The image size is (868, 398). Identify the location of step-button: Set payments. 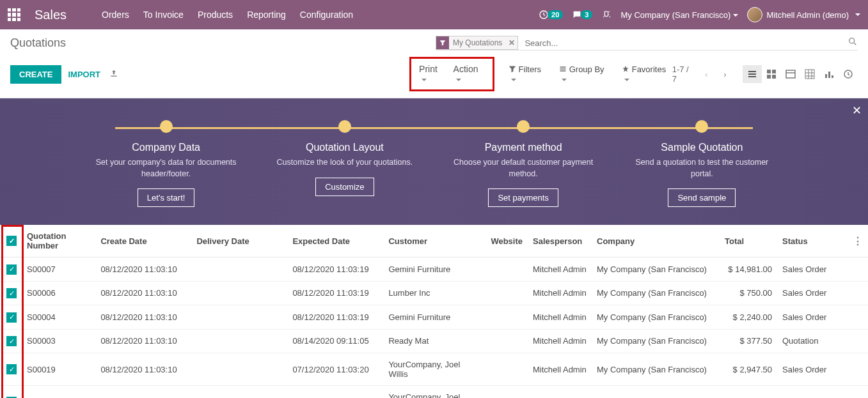
(523, 198).